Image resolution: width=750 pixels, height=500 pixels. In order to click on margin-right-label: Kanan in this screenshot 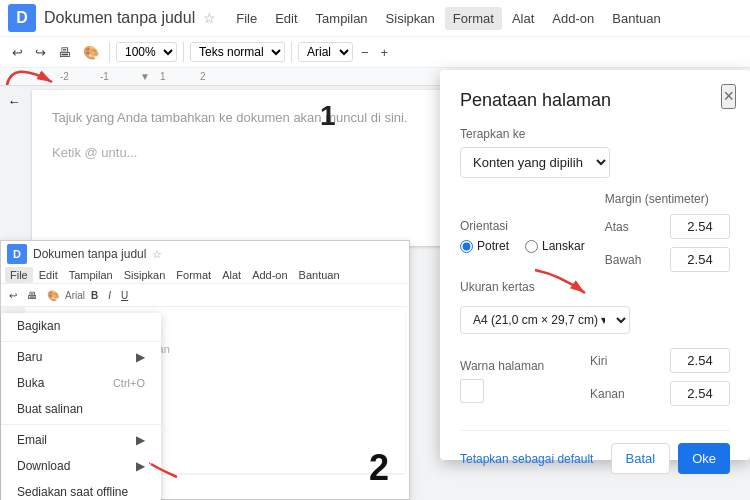, I will do `click(615, 394)`.